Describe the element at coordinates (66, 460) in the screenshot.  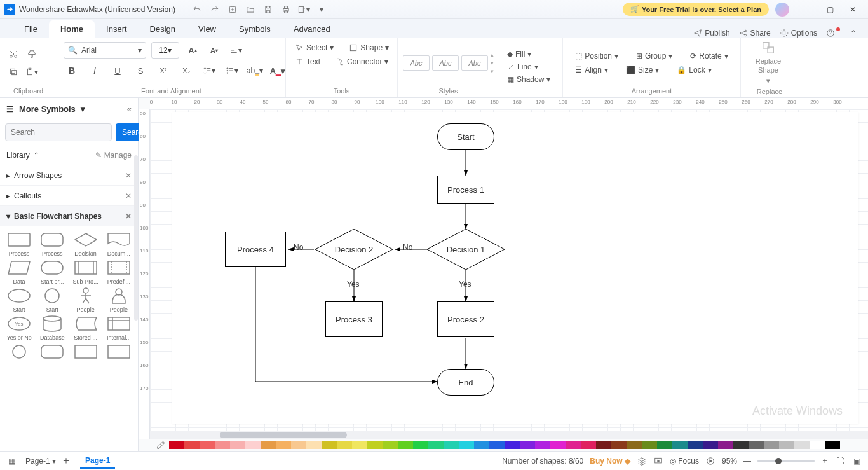
I see `add-page-button: ＋` at that location.